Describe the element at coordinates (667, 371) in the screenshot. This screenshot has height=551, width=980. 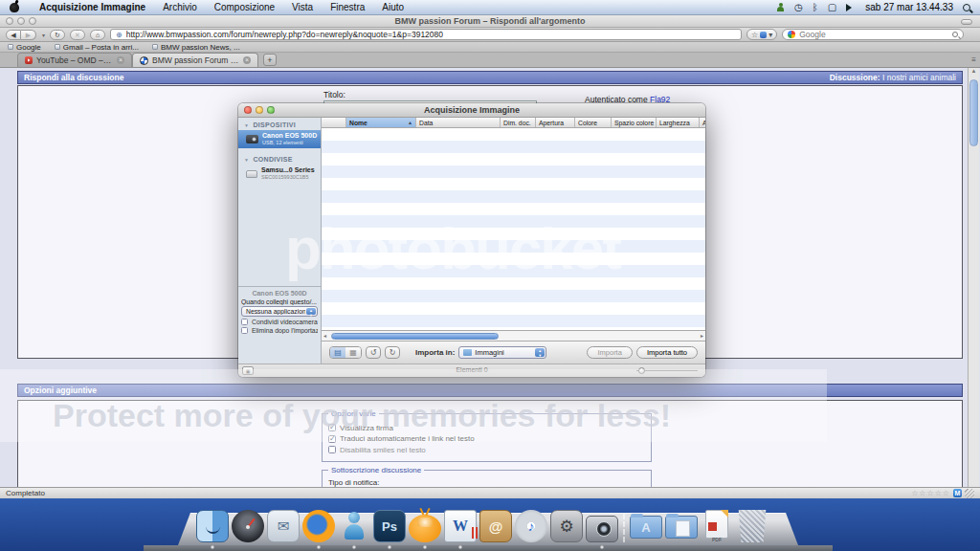
I see `zoom-slider` at that location.